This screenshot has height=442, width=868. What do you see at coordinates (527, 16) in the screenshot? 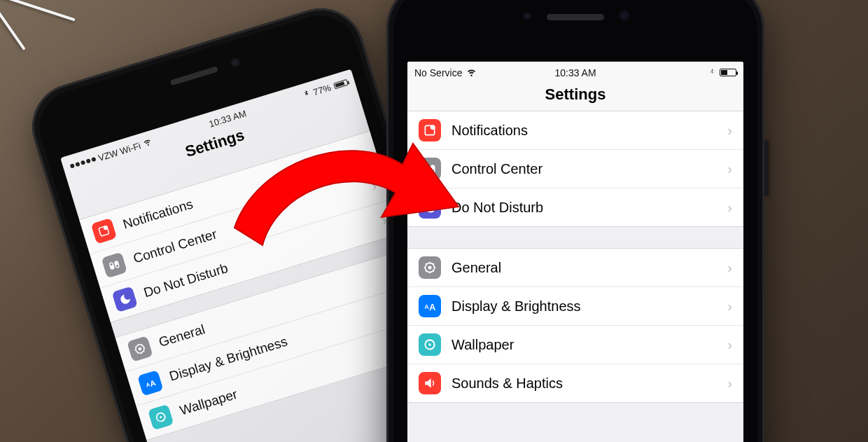
I see `proximity-sensor` at bounding box center [527, 16].